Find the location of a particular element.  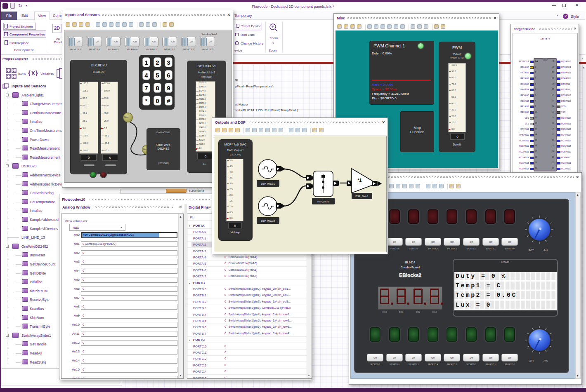

svg-text: *1 is located at coordinates (359, 180).